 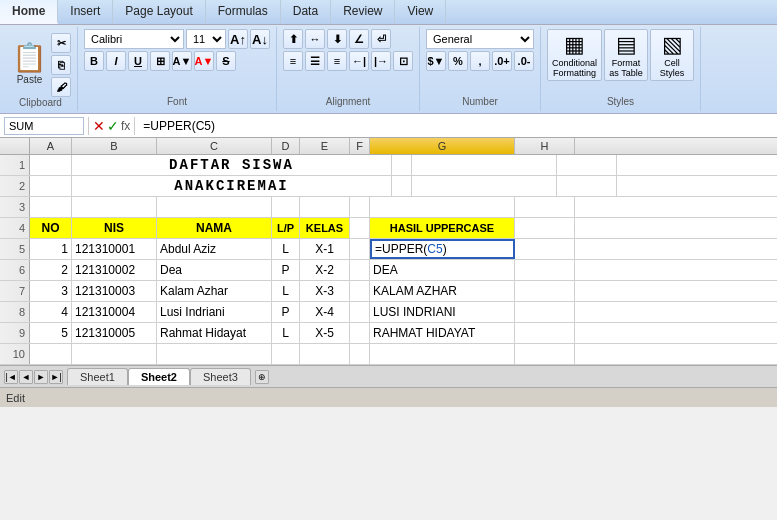 I want to click on percent-button: %, so click(x=458, y=61).